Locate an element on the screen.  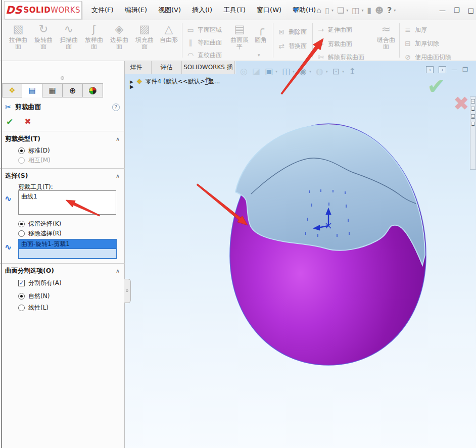
view-settings-caret-icon: ▾ is located at coordinates (343, 72).